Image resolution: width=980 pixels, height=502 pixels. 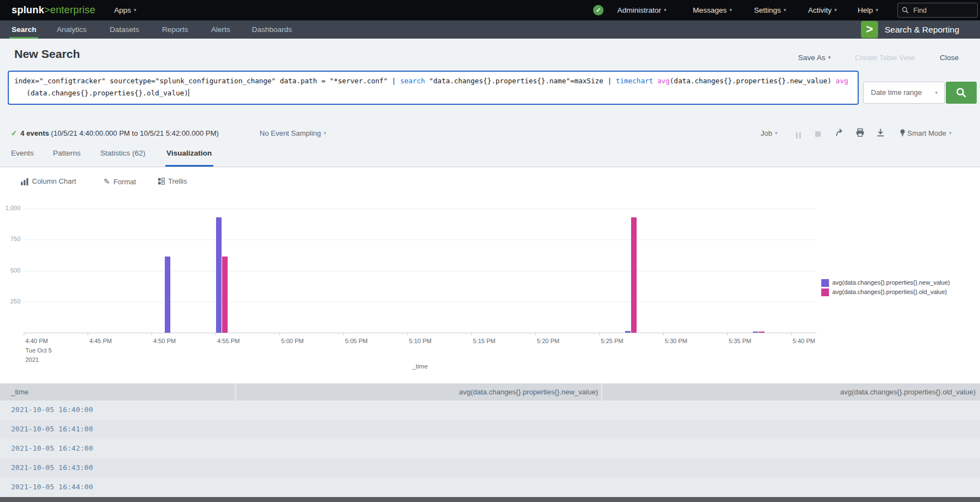 What do you see at coordinates (815, 57) in the screenshot?
I see `save-as-button: Save As▾` at bounding box center [815, 57].